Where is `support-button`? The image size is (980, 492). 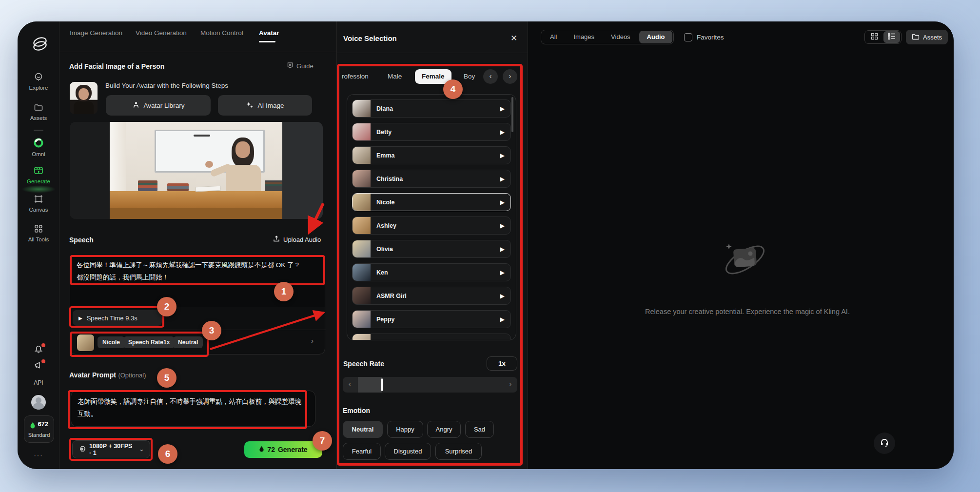 support-button is located at coordinates (884, 443).